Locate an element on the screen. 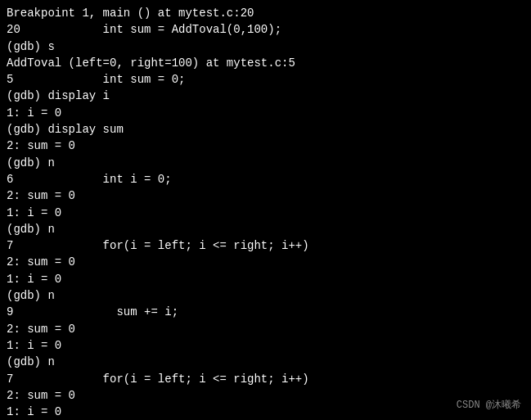 Image resolution: width=531 pixels, height=420 pixels. terminal-line: 20 int sum = AddToval(0,100); is located at coordinates (265, 29).